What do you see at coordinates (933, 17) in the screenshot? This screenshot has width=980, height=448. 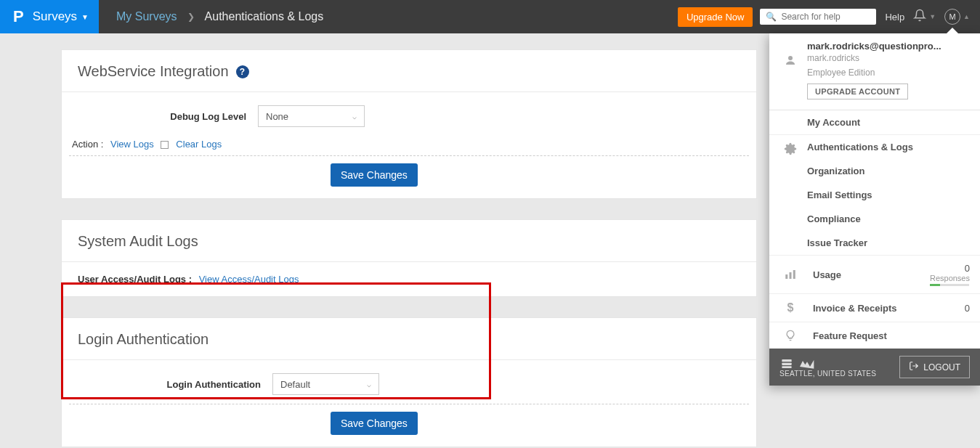 I see `chevron-down-icon: ▼` at bounding box center [933, 17].